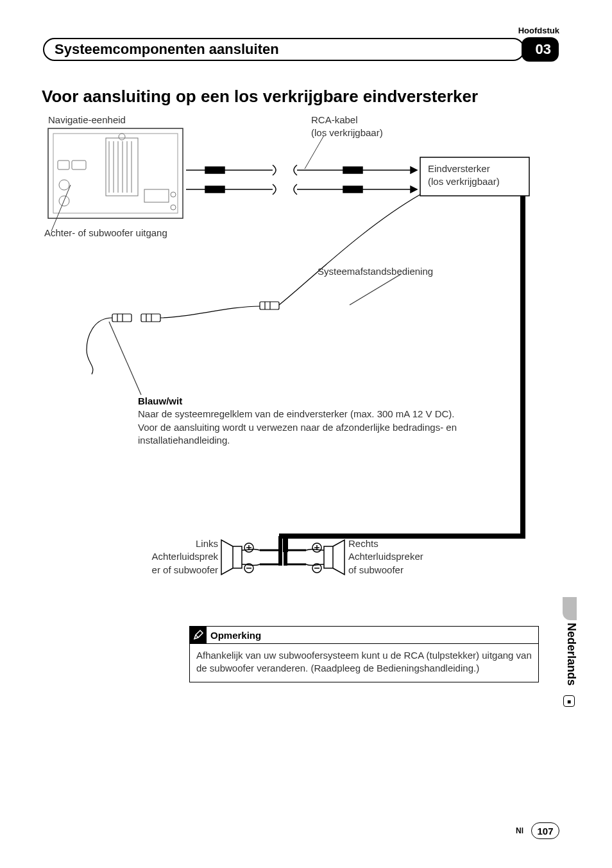  I want to click on pencil-icon, so click(198, 635).